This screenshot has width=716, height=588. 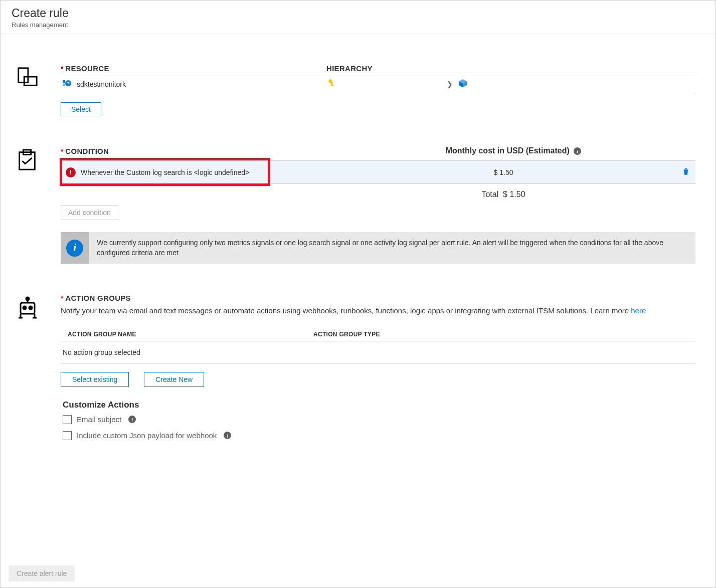 I want to click on col-action-group-type: ACTION GROUP TYPE, so click(x=347, y=334).